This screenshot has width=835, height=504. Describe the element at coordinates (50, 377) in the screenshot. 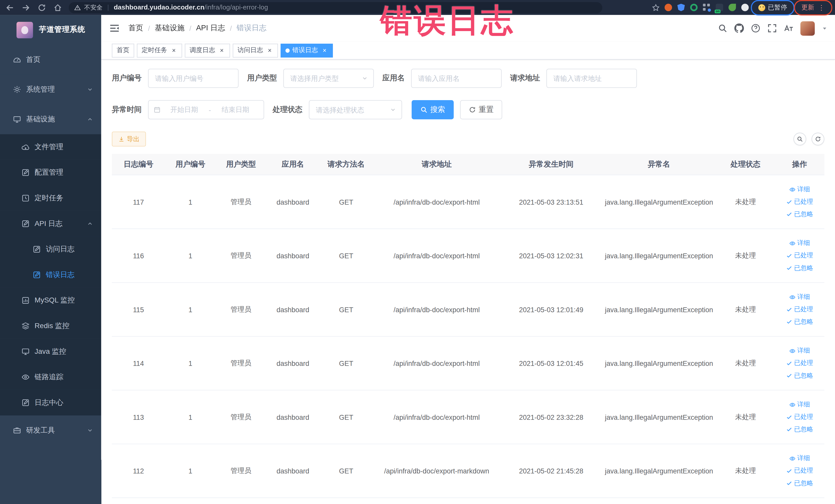

I see `sidebar-item-trace: 链路追踪` at that location.